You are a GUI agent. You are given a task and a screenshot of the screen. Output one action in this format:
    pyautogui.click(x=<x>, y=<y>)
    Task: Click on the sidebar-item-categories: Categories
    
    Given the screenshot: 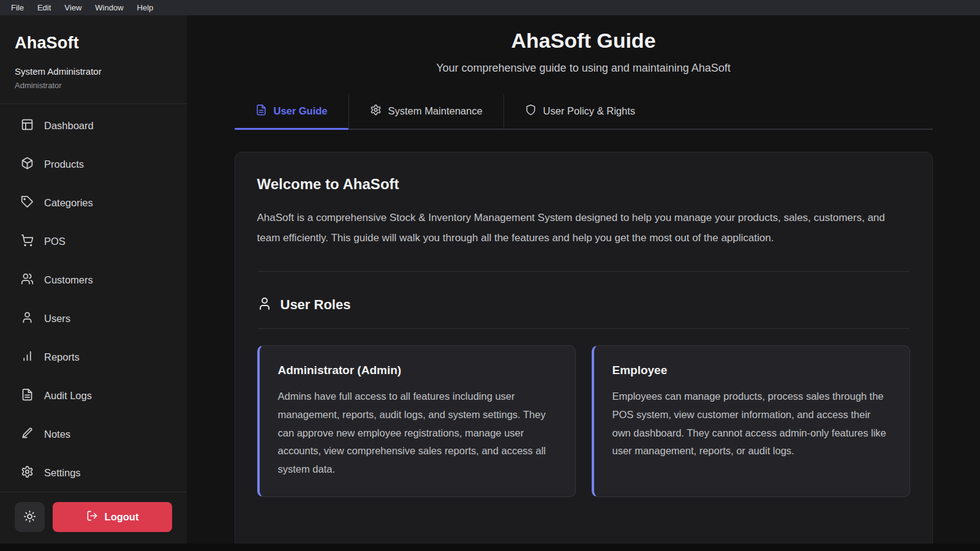 What is the action you would take?
    pyautogui.click(x=93, y=203)
    